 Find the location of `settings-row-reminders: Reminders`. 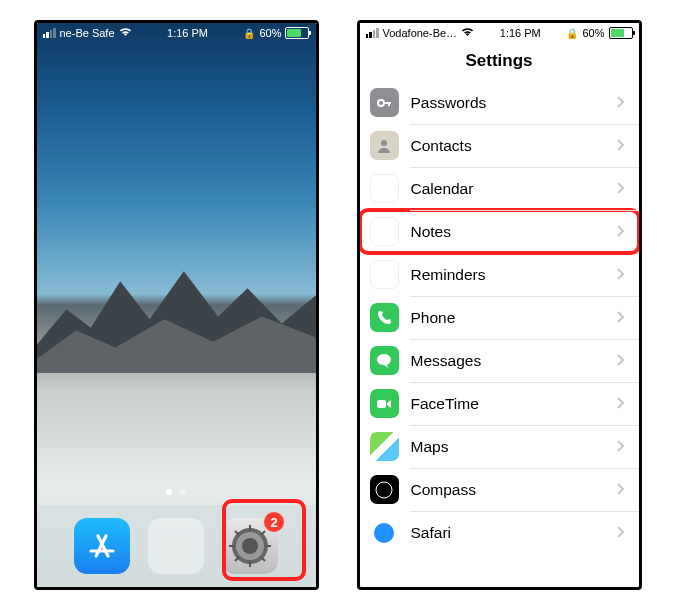

settings-row-reminders: Reminders is located at coordinates (500, 274).